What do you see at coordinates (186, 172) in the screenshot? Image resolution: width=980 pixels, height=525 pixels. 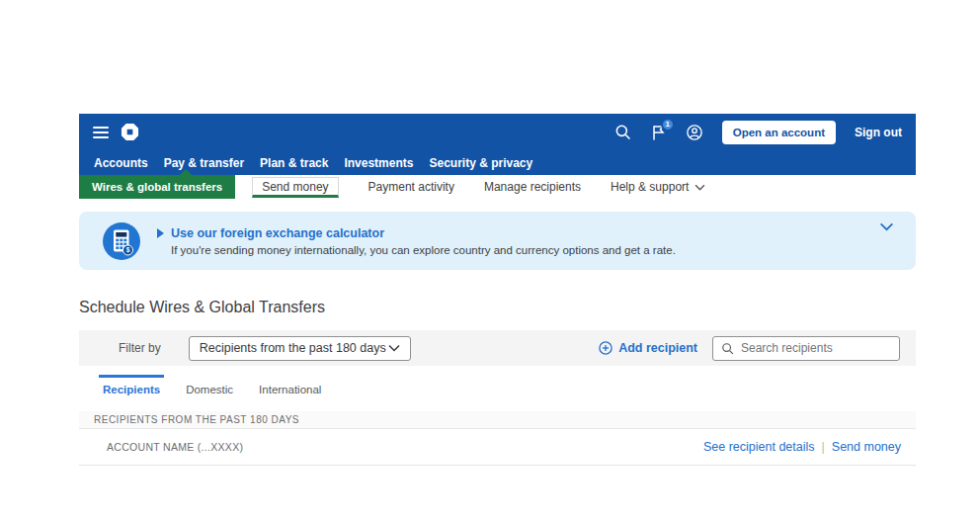 I see `active-nav-caret` at bounding box center [186, 172].